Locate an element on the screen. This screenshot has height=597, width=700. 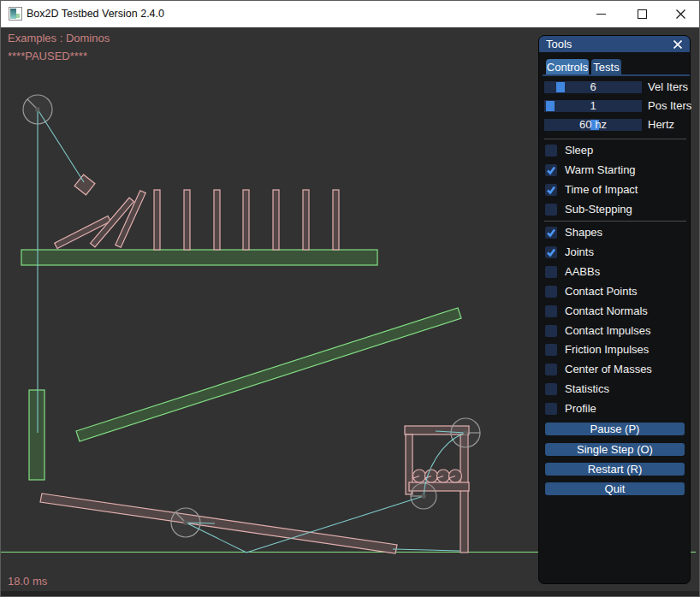
vel-iters-value: 6 is located at coordinates (593, 87).